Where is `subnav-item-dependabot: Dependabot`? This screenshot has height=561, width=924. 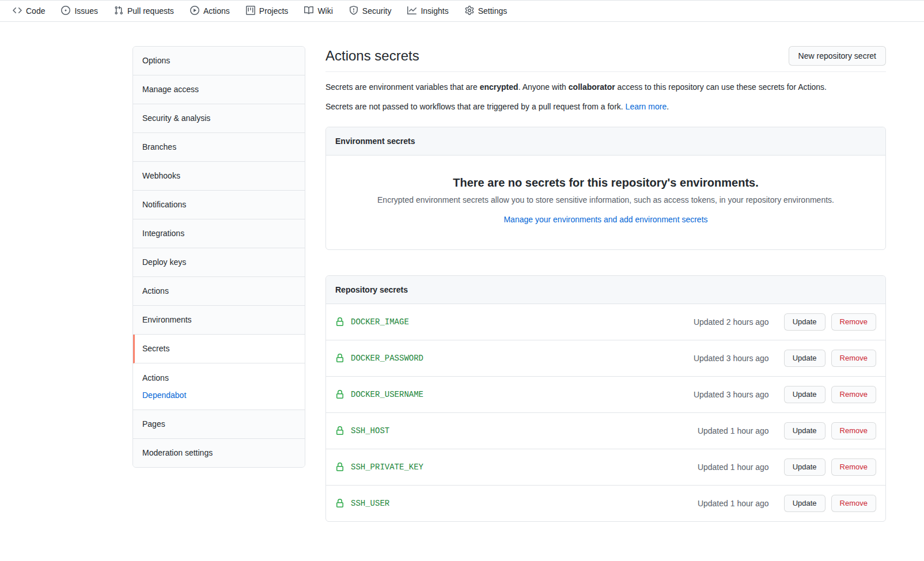 subnav-item-dependabot: Dependabot is located at coordinates (219, 395).